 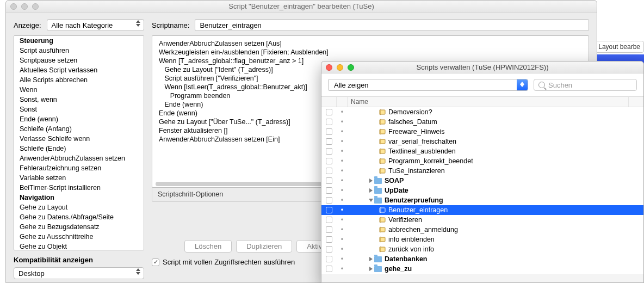 I want to click on scriptname-label: Scriptname:, so click(x=171, y=25).